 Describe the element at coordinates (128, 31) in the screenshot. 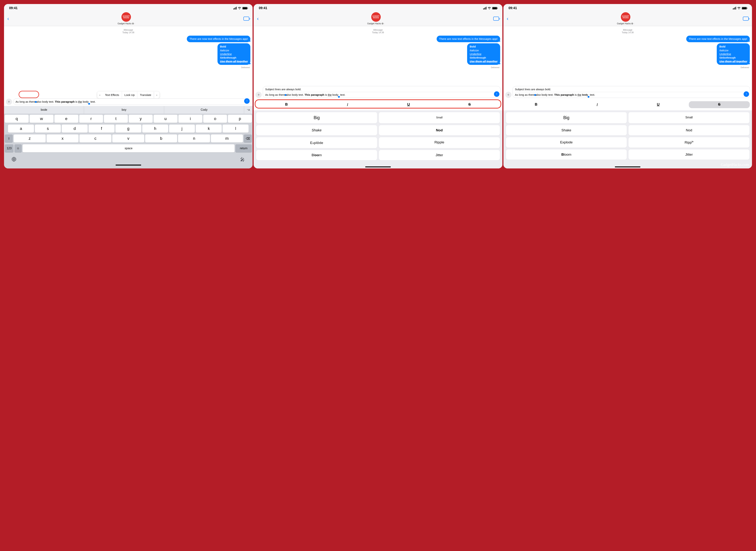

I see `timestamp: iMessage Today 14:38` at that location.